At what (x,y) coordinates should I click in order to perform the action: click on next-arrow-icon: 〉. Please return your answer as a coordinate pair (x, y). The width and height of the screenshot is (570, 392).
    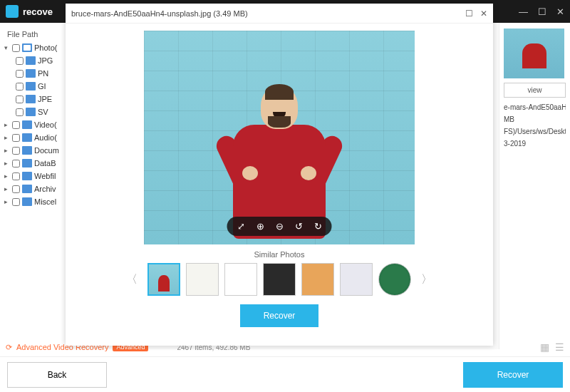
    Looking at the image, I should click on (427, 279).